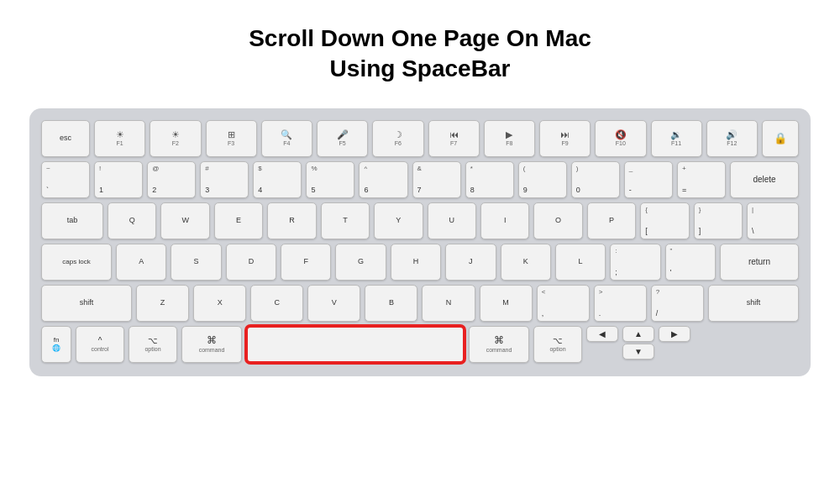  Describe the element at coordinates (420, 221) in the screenshot. I see `qwerty-key-row: tab Q W E R T Y U I O P { [ } ] | \` at that location.